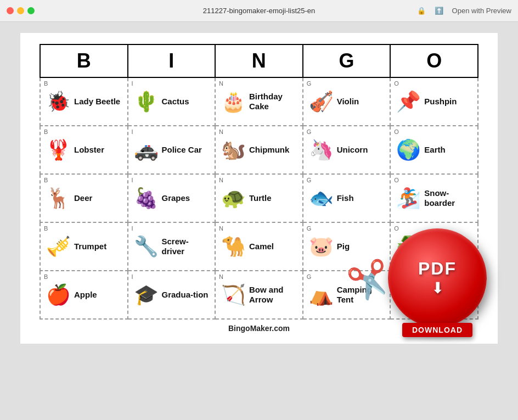  What do you see at coordinates (322, 198) in the screenshot?
I see `cell-emoji: 🐟` at bounding box center [322, 198].